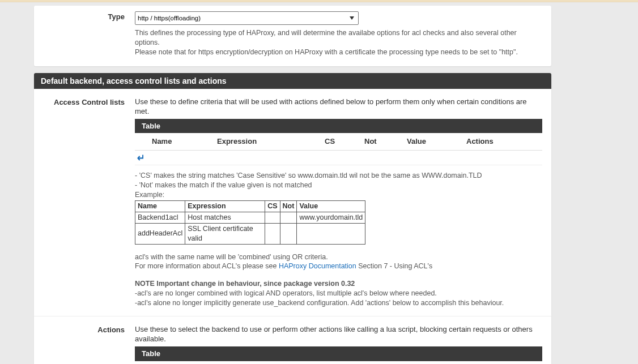  Describe the element at coordinates (141, 158) in the screenshot. I see `add-acl-icon: ↵` at that location.